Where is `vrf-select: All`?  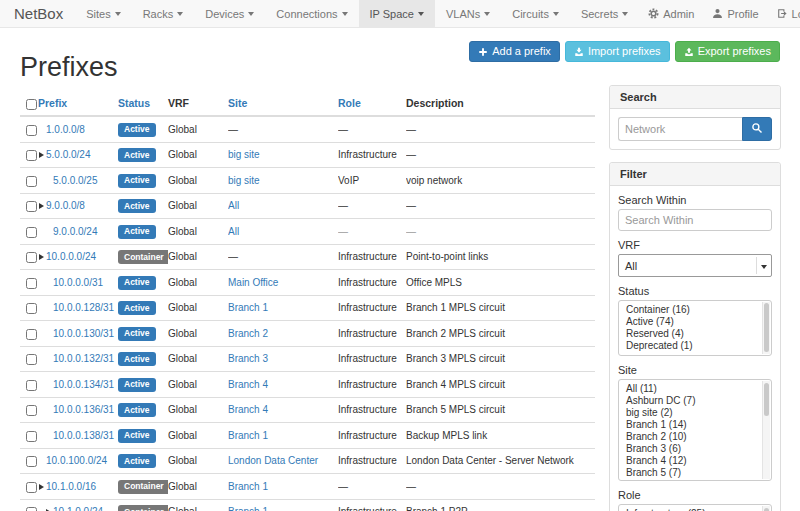 vrf-select: All is located at coordinates (695, 266).